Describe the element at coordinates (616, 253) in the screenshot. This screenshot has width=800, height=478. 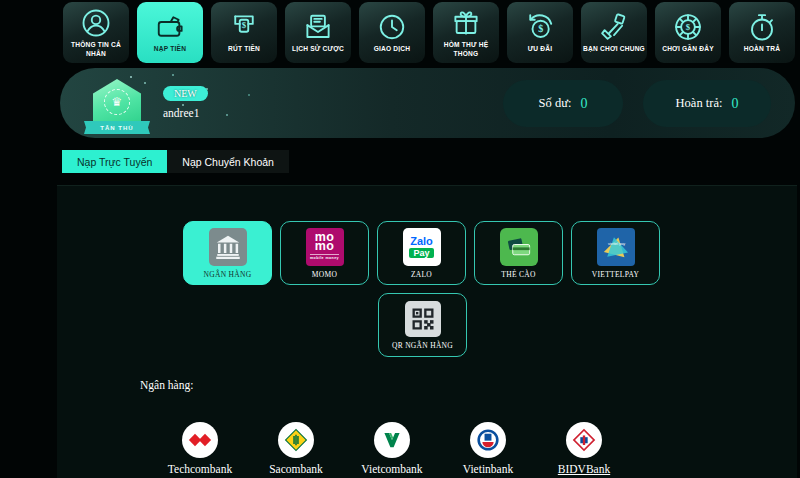
I see `payment-method-viettelpay: viettel pay VIETTELPAY` at that location.